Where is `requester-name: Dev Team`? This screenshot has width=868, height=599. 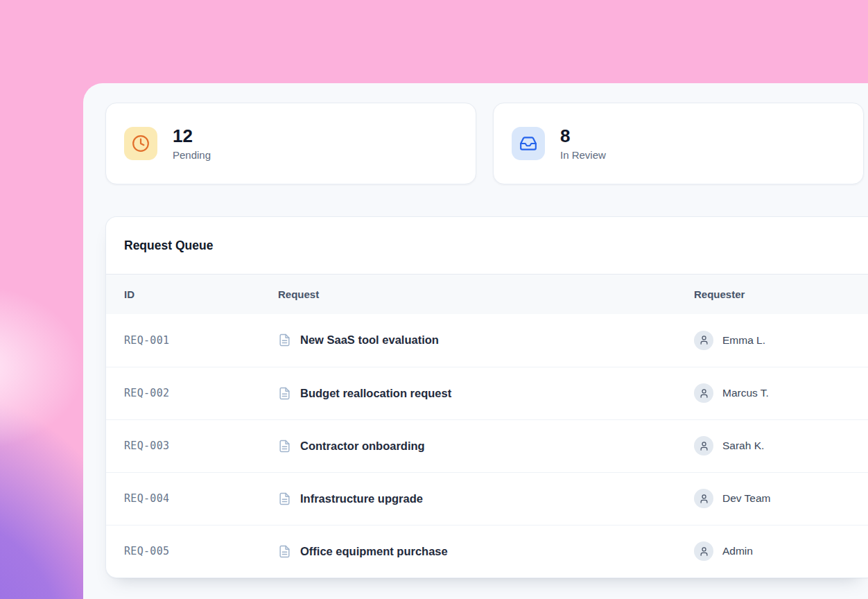
requester-name: Dev Team is located at coordinates (747, 498).